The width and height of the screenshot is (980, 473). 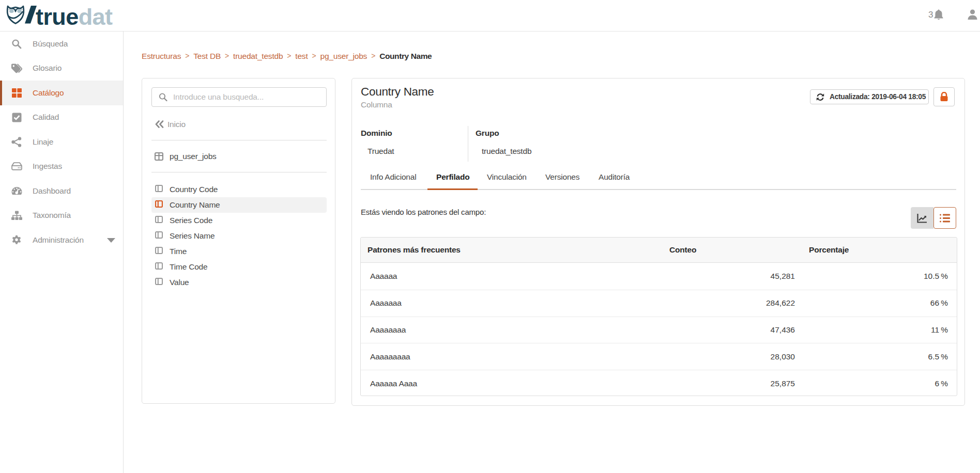 I want to click on svg-text: truedat, so click(x=74, y=17).